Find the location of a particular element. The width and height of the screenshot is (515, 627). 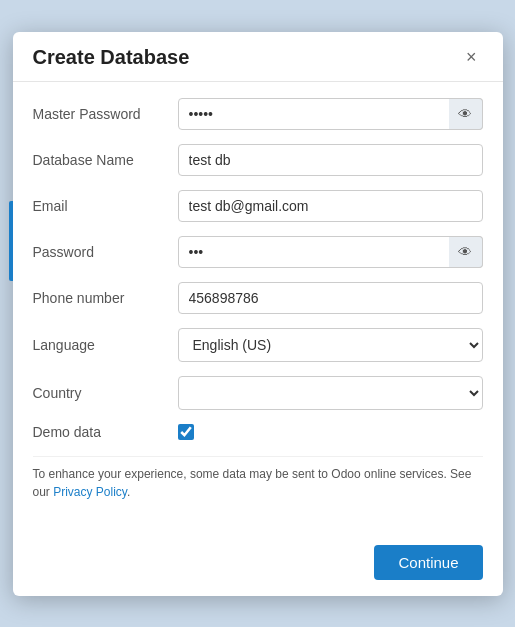

phone-wrap is located at coordinates (330, 298).